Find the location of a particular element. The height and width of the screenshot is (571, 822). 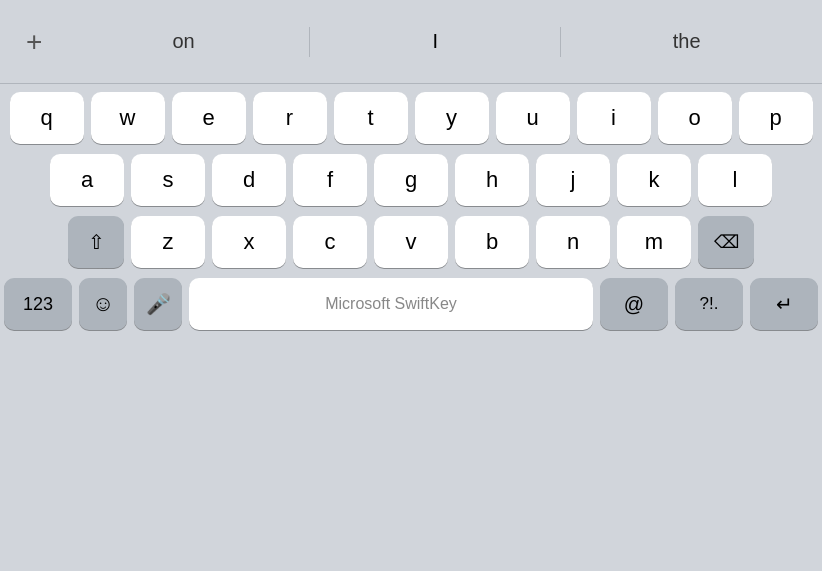

key-q: q is located at coordinates (47, 118).